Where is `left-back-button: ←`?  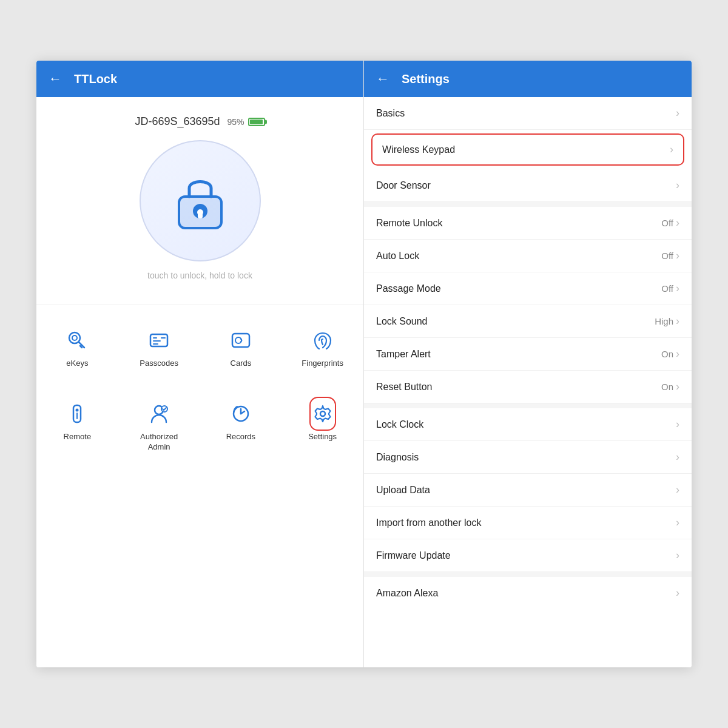 left-back-button: ← is located at coordinates (55, 79).